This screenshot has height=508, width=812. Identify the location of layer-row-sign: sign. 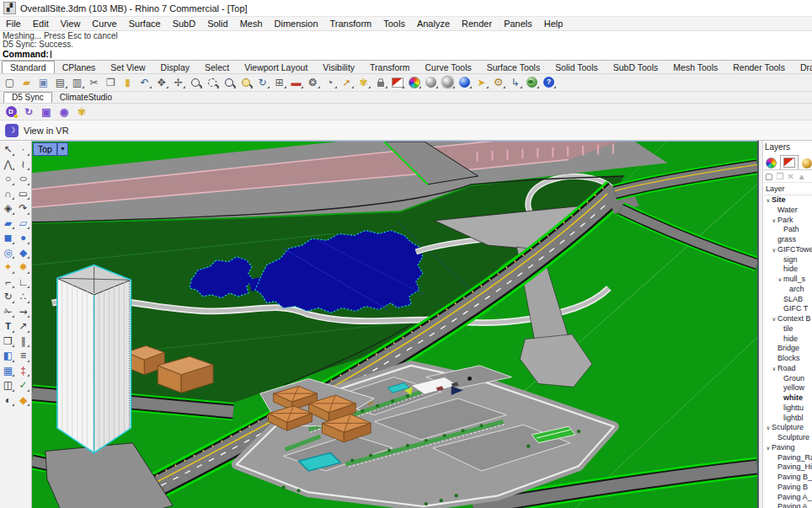
(788, 260).